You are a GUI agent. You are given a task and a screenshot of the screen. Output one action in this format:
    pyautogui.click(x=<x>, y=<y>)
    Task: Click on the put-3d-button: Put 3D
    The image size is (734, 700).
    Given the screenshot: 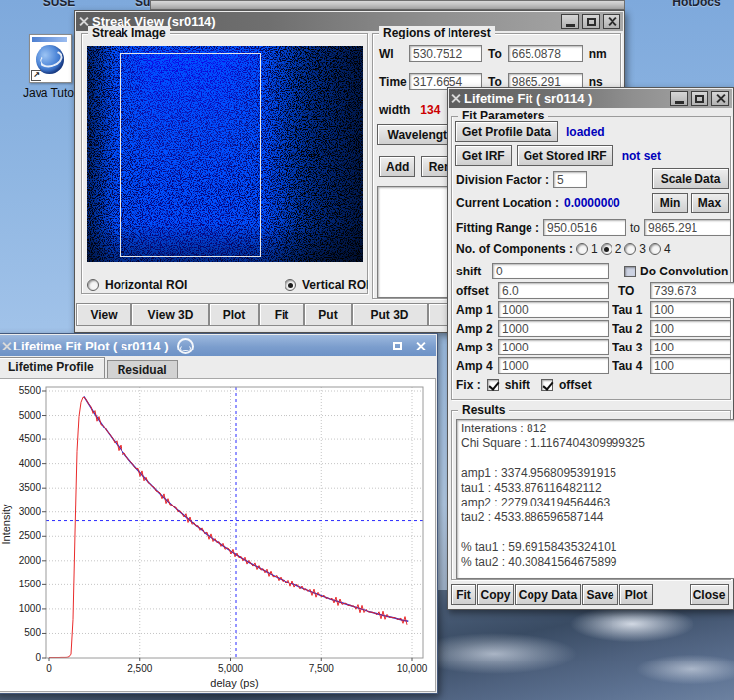 What is the action you would take?
    pyautogui.click(x=389, y=314)
    